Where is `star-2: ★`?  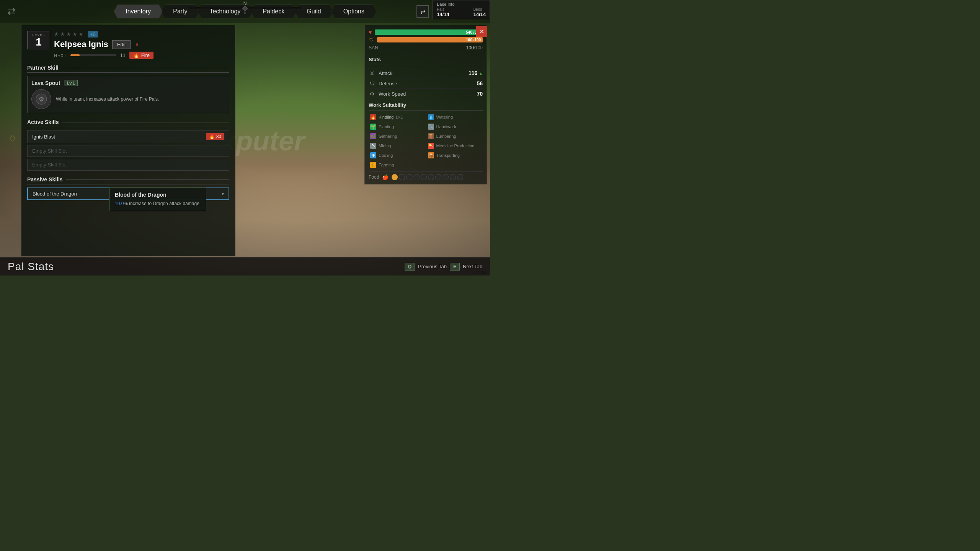
star-2: ★ is located at coordinates (63, 34).